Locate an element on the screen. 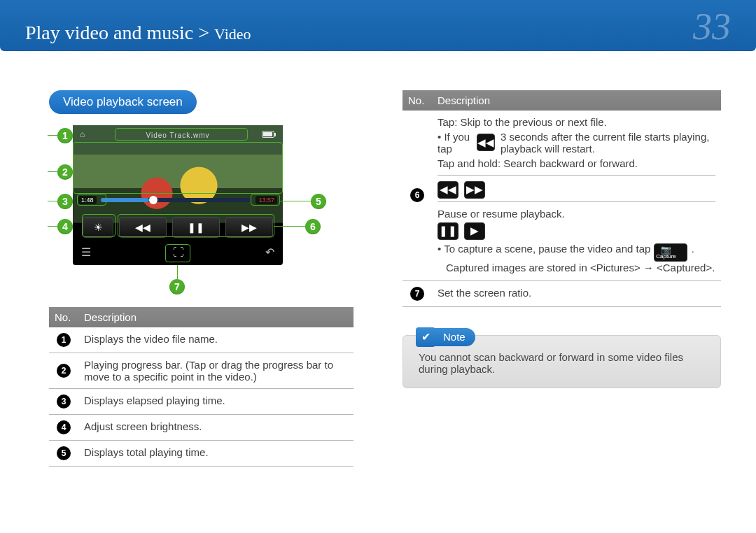  top-bar: Play video and music > Video 33 is located at coordinates (378, 25).